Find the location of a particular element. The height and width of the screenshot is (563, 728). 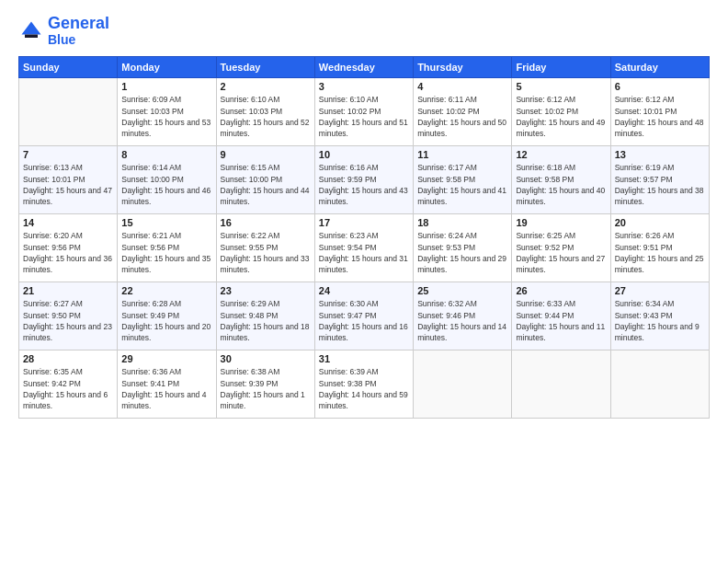

day-info: Sunrise: 6:12 AMSunset: 10:01 PMDaylight… is located at coordinates (660, 116).